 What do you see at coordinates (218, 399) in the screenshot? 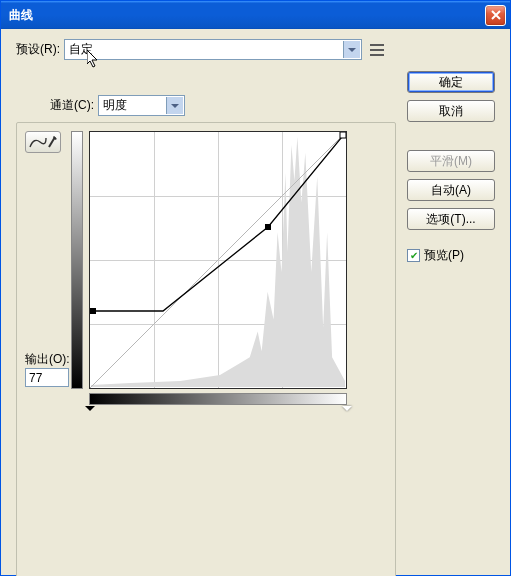
I see `input-gradient` at bounding box center [218, 399].